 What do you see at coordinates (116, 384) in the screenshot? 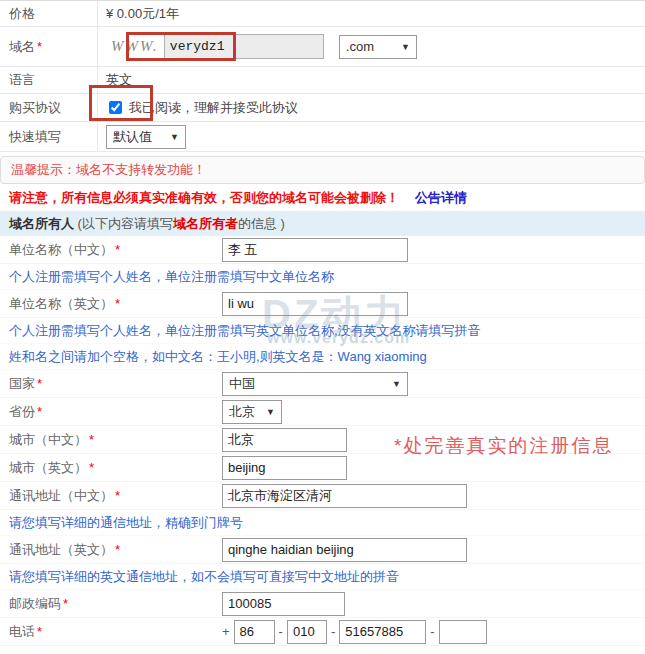
I see `country-label: 国家*` at bounding box center [116, 384].